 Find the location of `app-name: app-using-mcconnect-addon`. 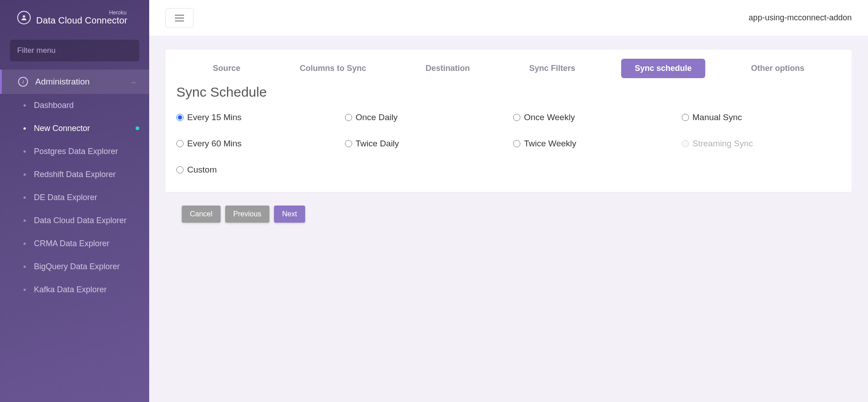

app-name: app-using-mcconnect-addon is located at coordinates (800, 18).